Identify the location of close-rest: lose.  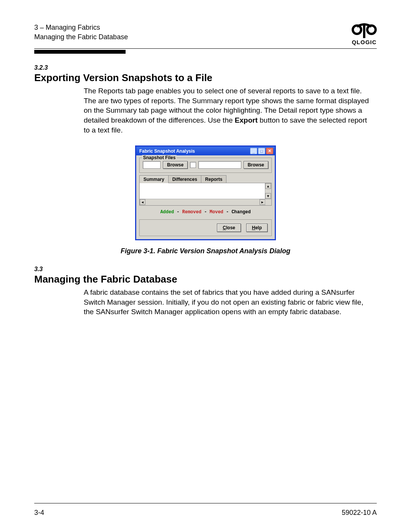
(231, 228).